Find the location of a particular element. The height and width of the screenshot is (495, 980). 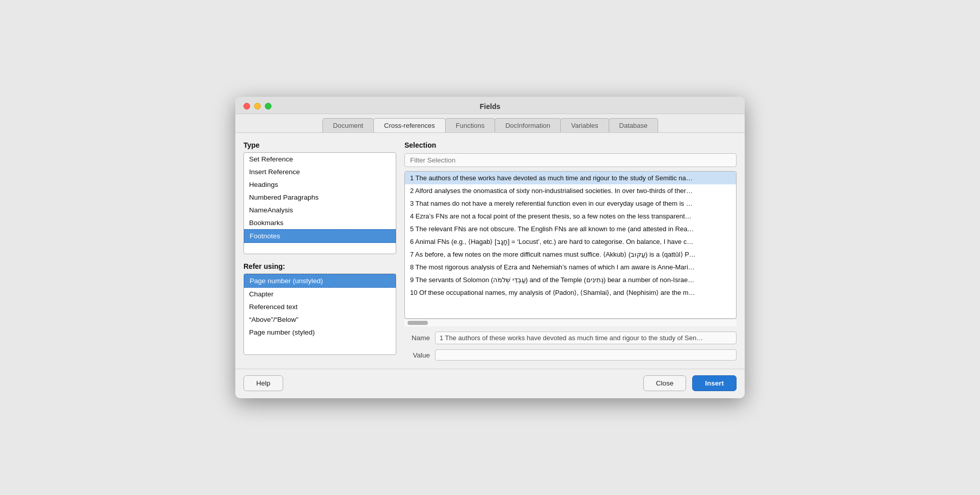

help-button: Help is located at coordinates (263, 383).